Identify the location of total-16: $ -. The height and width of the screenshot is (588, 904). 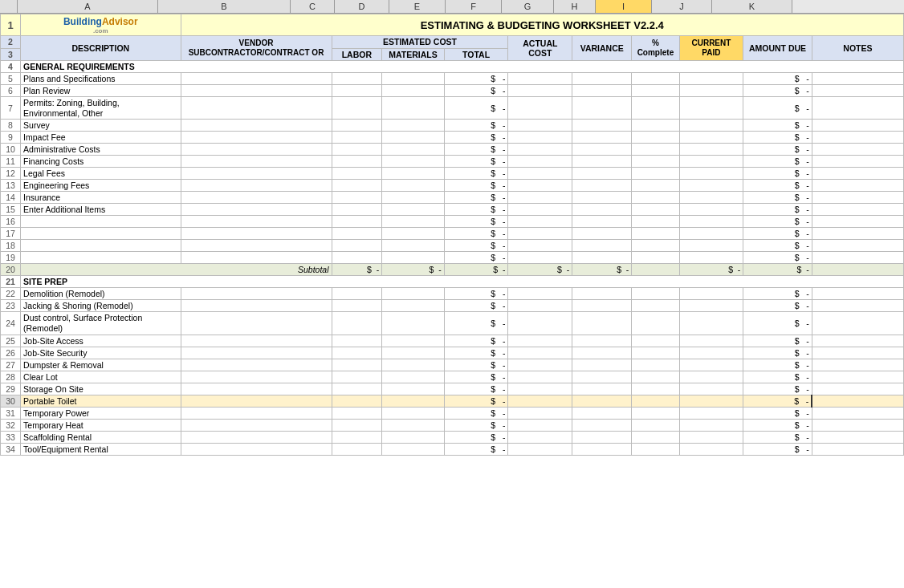
(476, 221).